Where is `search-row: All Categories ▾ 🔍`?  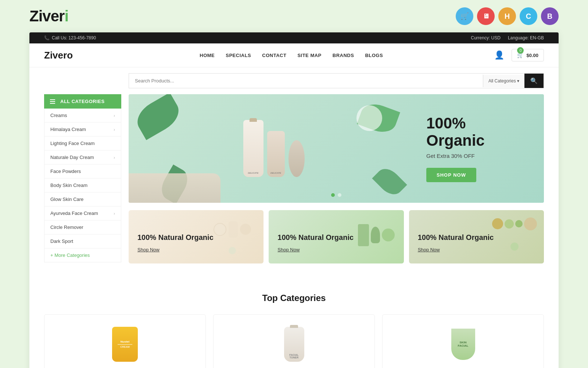
search-row: All Categories ▾ 🔍 is located at coordinates (294, 78).